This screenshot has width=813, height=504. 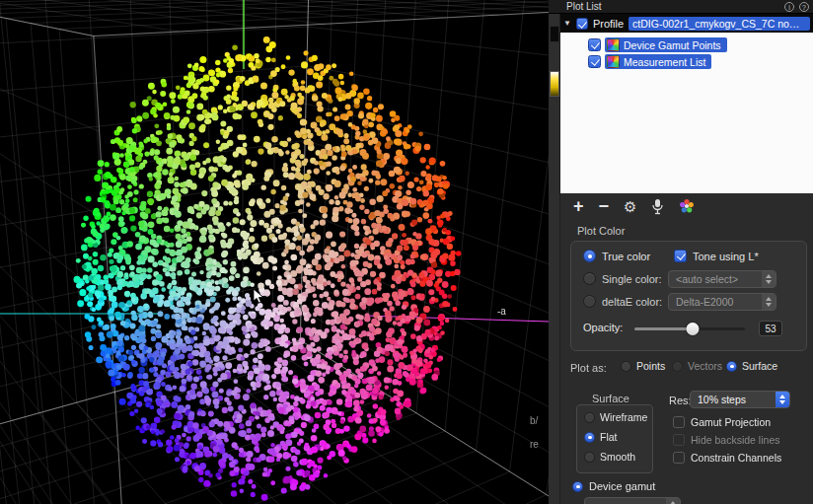 I want to click on list-toolbar: + − ⚙, so click(x=687, y=206).